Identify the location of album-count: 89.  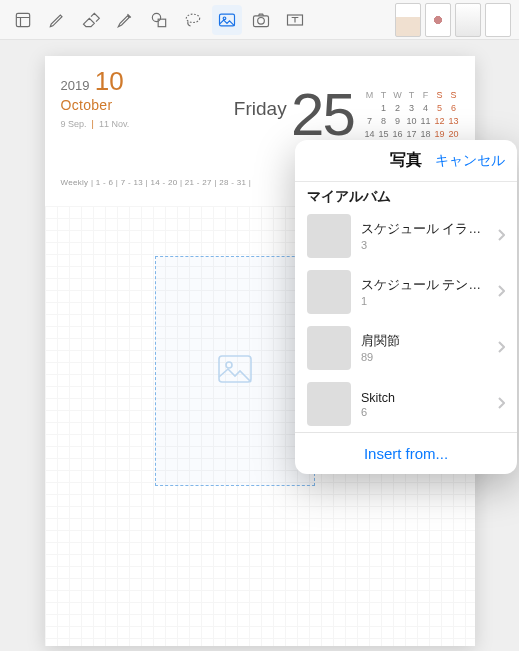
(424, 357).